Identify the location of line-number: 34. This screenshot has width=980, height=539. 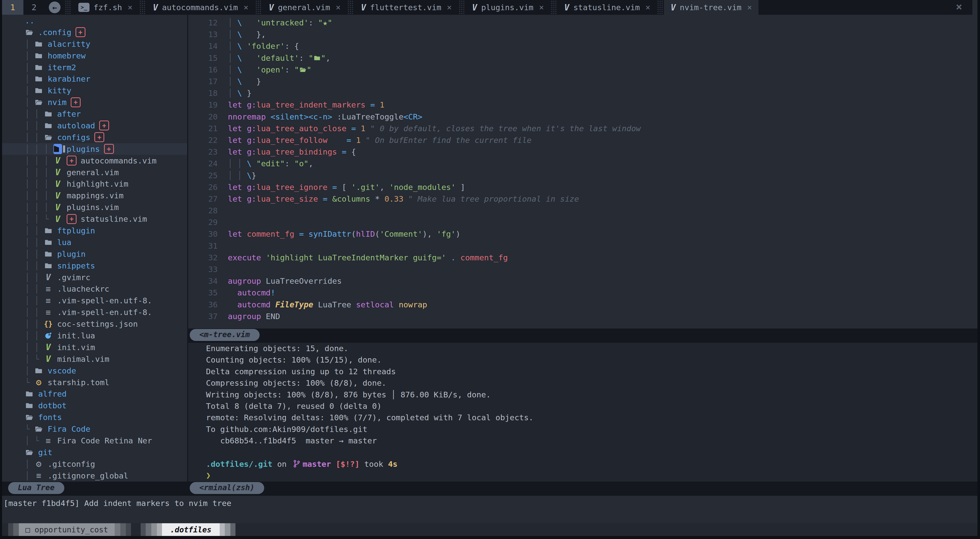
(203, 281).